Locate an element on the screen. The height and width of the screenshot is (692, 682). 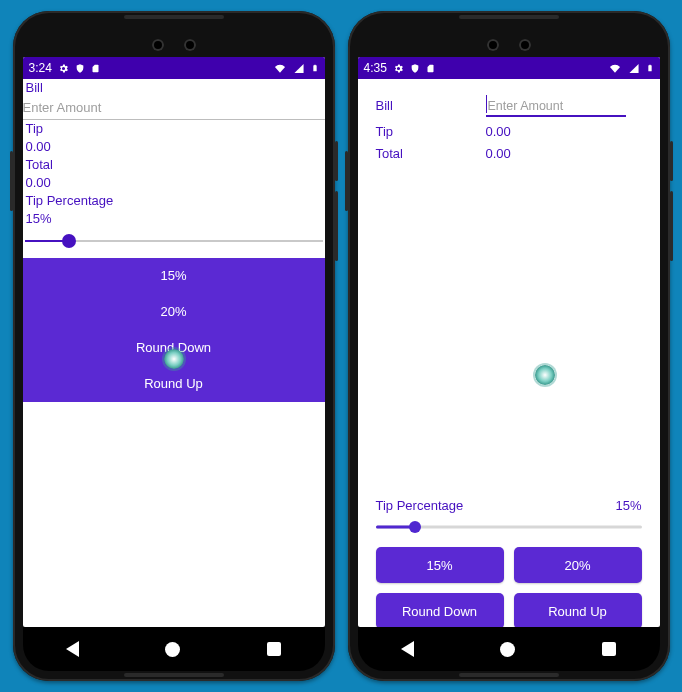
bottom-panel: Tip Percentage 15% 15% 20% Round Down Ro… is located at coordinates (509, 562).